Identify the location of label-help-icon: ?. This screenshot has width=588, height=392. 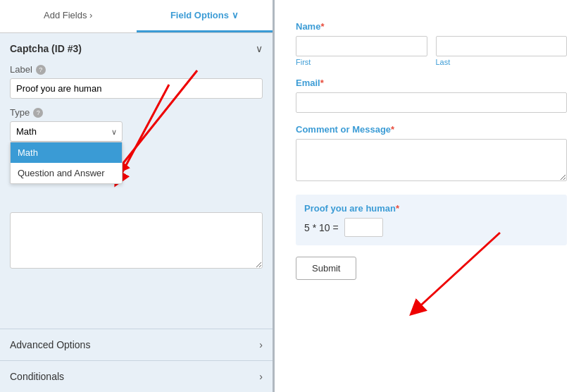
(41, 70).